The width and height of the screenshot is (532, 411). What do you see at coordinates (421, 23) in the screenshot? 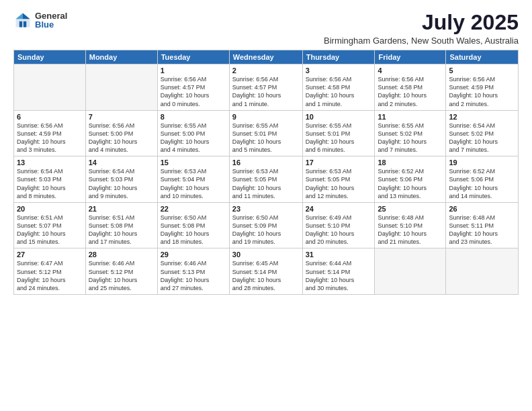
I see `month-year-title: July 2025` at bounding box center [421, 23].